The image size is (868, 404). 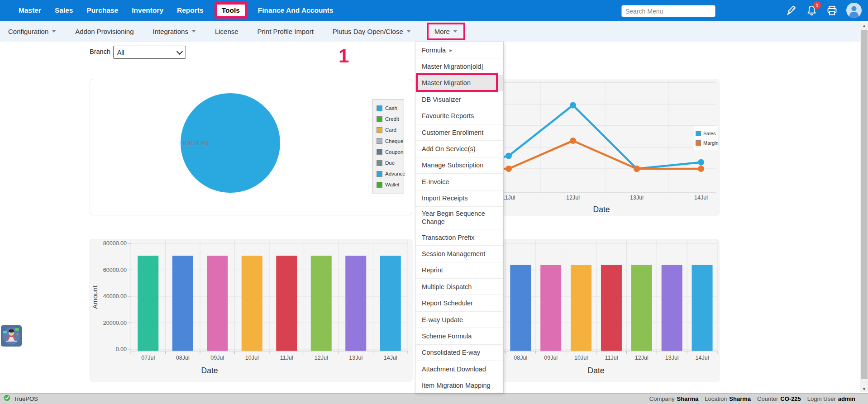 What do you see at coordinates (379, 119) in the screenshot?
I see `legend-swatch-credit` at bounding box center [379, 119].